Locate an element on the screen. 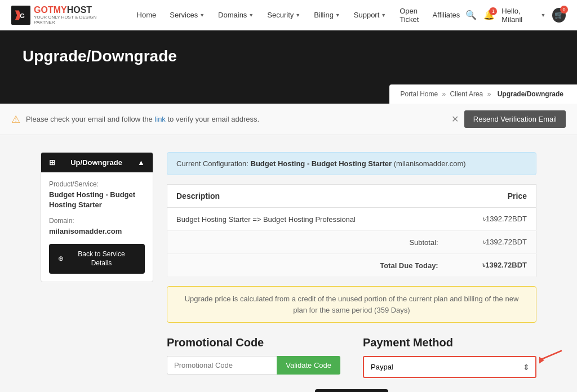  warning-icon: ⚠ is located at coordinates (16, 119).